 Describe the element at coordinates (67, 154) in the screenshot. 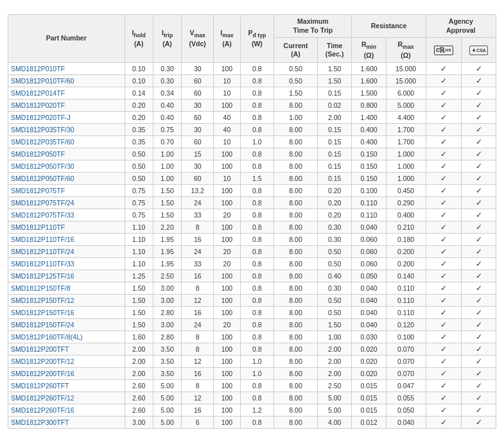

I see `part-number-cell: SMD1812P050TF` at that location.